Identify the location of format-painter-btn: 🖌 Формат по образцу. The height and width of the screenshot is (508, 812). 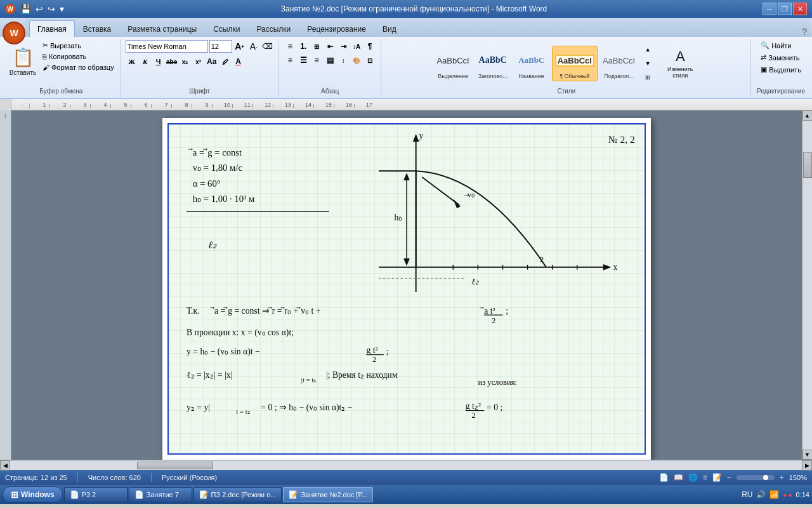
(79, 67).